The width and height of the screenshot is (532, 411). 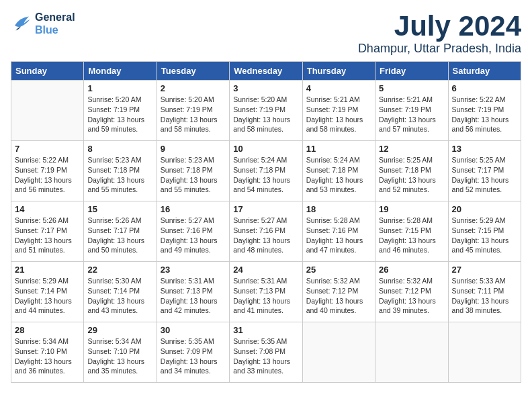 I want to click on day-number: 8, so click(x=120, y=149).